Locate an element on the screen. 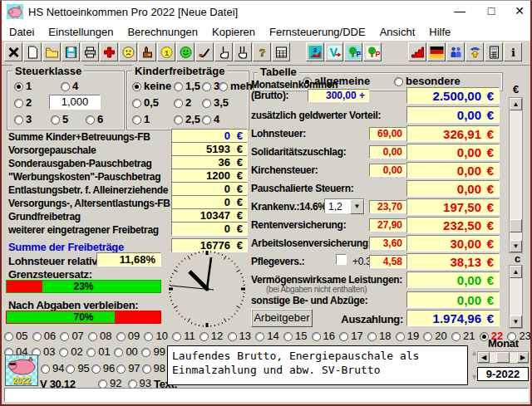 This screenshot has height=406, width=532. menu-datei: Datei is located at coordinates (22, 32).